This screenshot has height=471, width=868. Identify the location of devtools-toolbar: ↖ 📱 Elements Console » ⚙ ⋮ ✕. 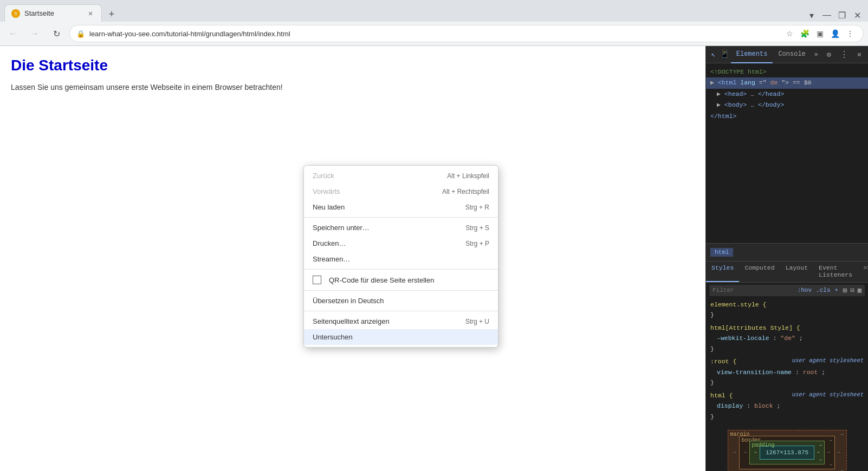
(787, 55).